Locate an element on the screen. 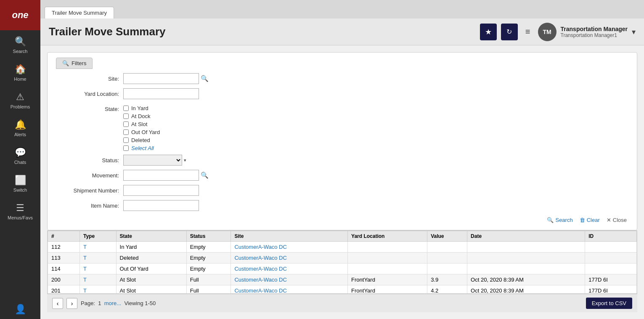 This screenshot has width=644, height=319. table-row: 114 T Out Of Yard Empty CustomerA-Waco D… is located at coordinates (342, 269).